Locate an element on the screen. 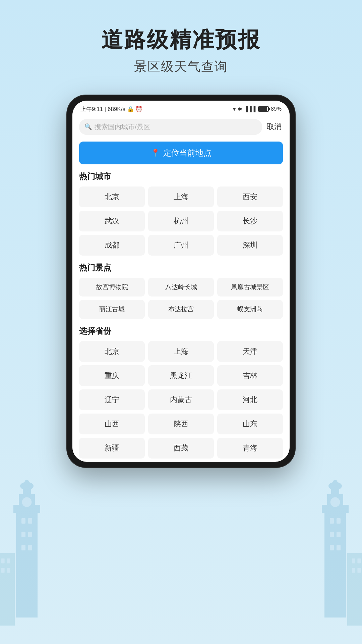 The width and height of the screenshot is (362, 644). status-icons: ▾ ✱ ▐▐▐ 89% is located at coordinates (257, 109).